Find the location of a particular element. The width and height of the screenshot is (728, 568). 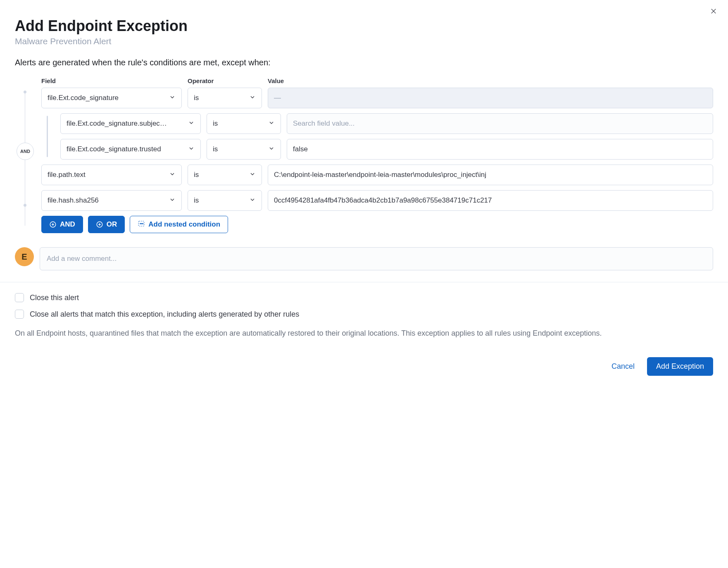

field-select-value: file.hash.sha256 is located at coordinates (73, 200).